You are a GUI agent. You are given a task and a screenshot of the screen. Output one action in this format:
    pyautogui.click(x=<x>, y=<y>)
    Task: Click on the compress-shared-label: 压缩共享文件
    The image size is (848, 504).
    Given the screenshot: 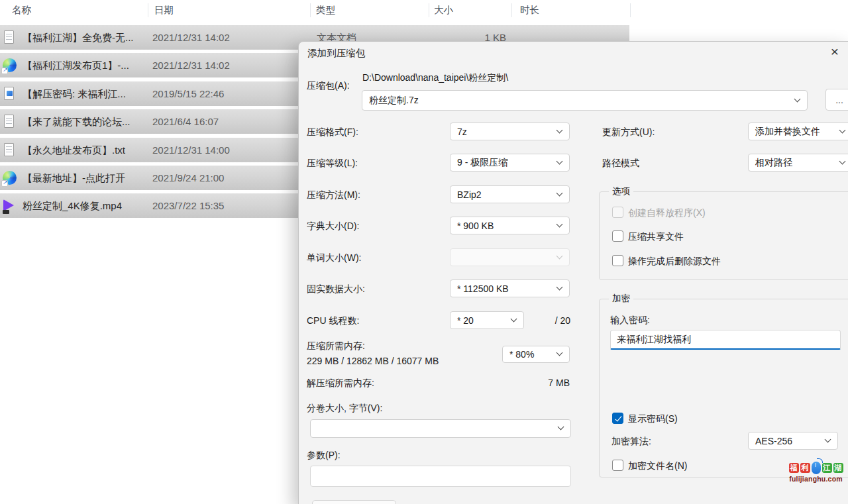 What is the action you would take?
    pyautogui.click(x=656, y=237)
    